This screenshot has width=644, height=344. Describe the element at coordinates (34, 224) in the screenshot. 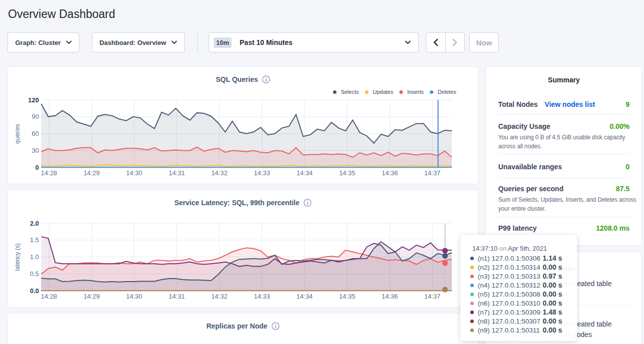

I see `svg-text: 2.0` at that location.